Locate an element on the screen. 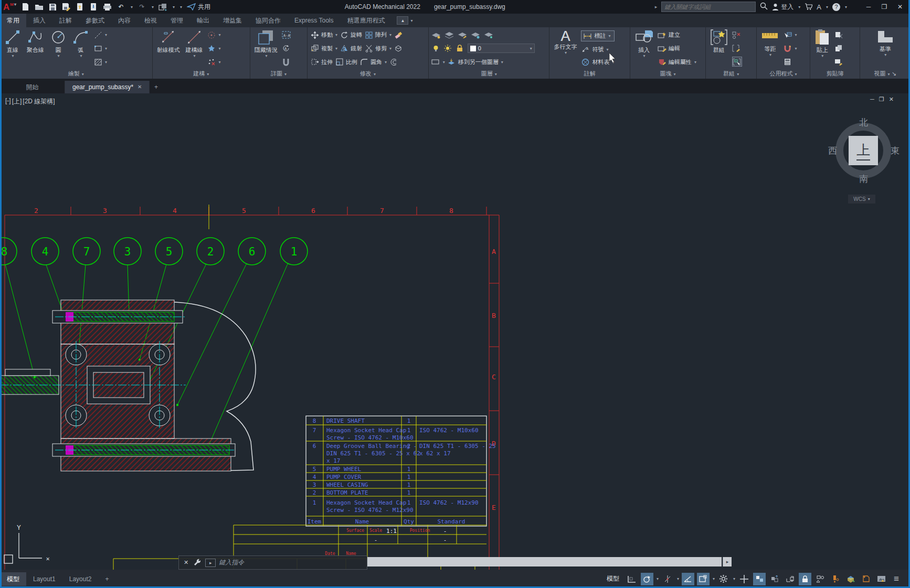  quick-select-button: ▾ is located at coordinates (790, 35).